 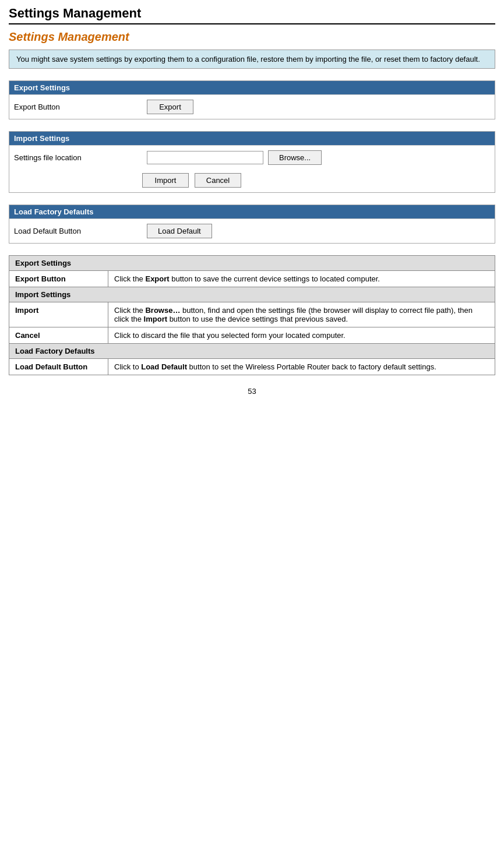 What do you see at coordinates (252, 107) in the screenshot?
I see `export-button-row: Export Button Export` at bounding box center [252, 107].